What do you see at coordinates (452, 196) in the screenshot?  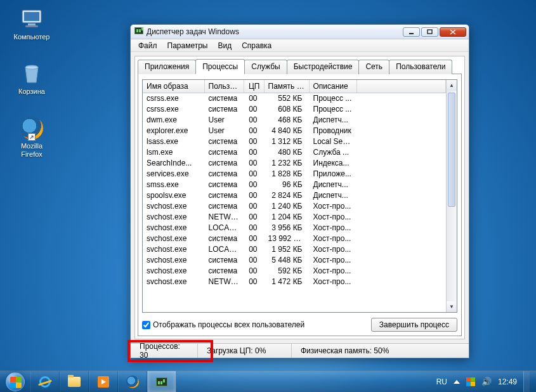 I see `vertical-scrollbar: ▲ ▼` at bounding box center [452, 196].